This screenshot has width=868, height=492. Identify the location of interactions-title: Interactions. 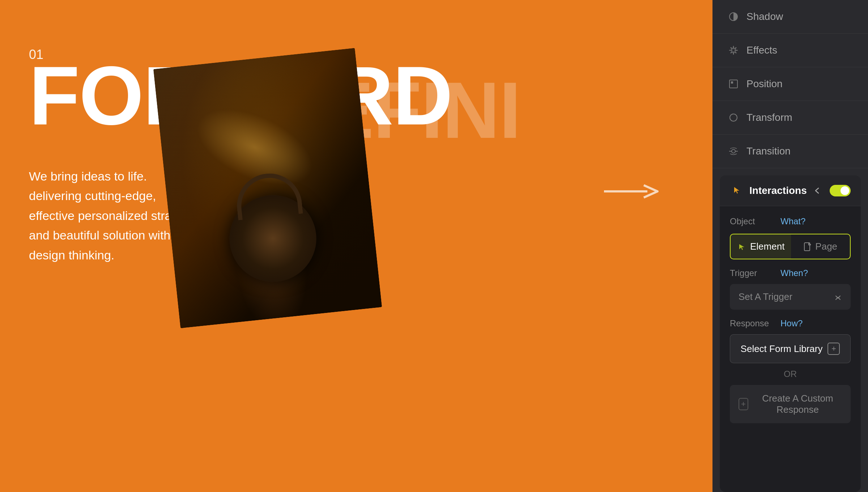
(780, 191).